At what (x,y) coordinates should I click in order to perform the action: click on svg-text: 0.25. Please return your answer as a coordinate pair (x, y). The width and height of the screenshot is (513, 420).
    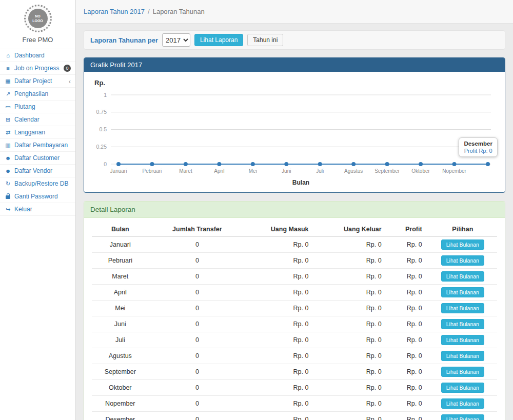
    Looking at the image, I should click on (102, 147).